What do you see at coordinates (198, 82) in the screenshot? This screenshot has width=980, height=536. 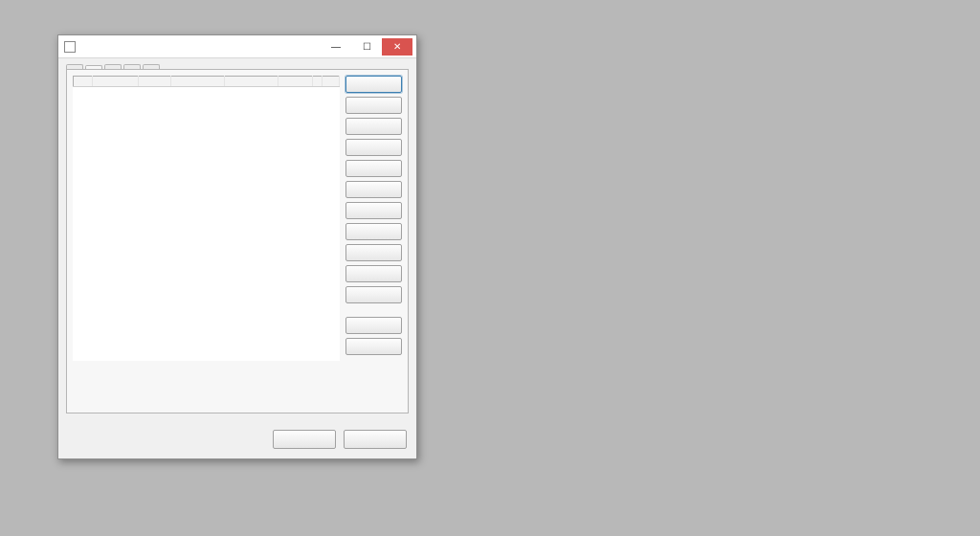 I see `col-x` at bounding box center [198, 82].